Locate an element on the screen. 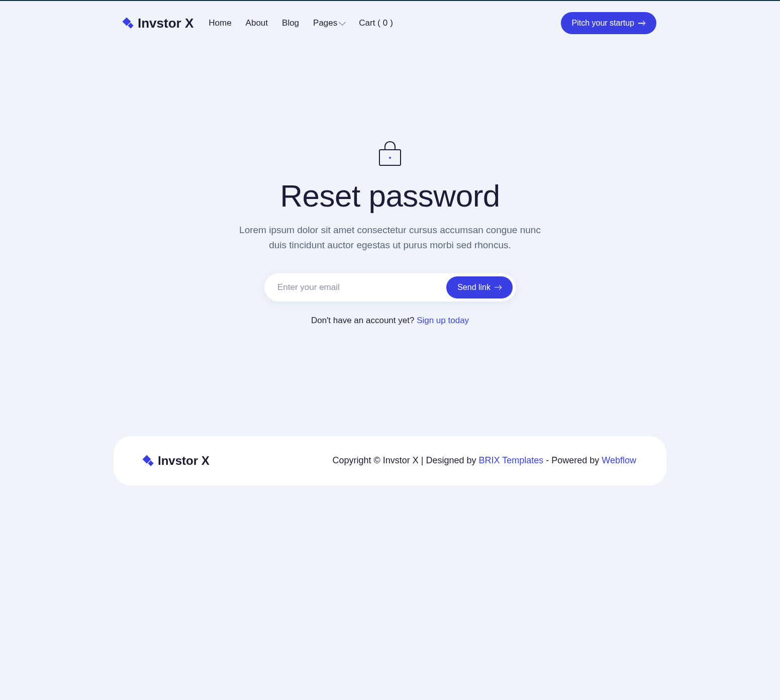  pitch-startup-button: Pitch your startup is located at coordinates (609, 23).